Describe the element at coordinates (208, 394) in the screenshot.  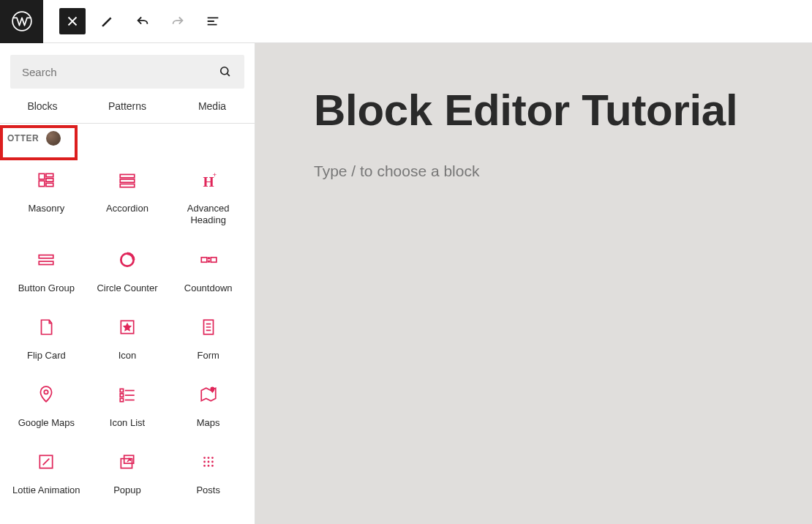
I see `maps-icon` at that location.